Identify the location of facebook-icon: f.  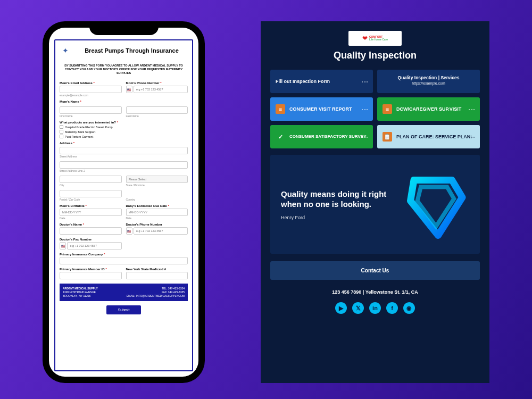
(392, 308).